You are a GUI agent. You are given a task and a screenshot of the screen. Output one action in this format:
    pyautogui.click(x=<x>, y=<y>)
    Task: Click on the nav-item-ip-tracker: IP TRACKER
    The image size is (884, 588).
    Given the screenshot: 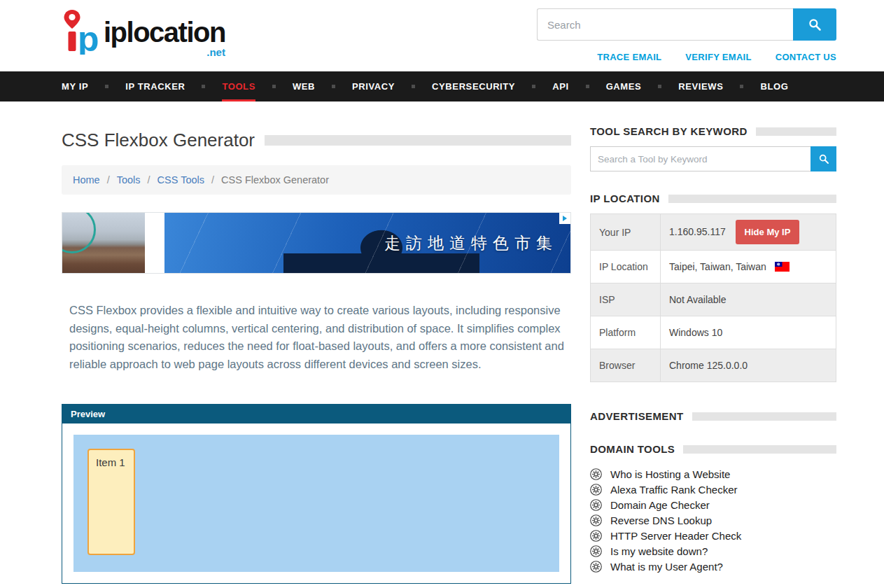 What is the action you would take?
    pyautogui.click(x=155, y=87)
    